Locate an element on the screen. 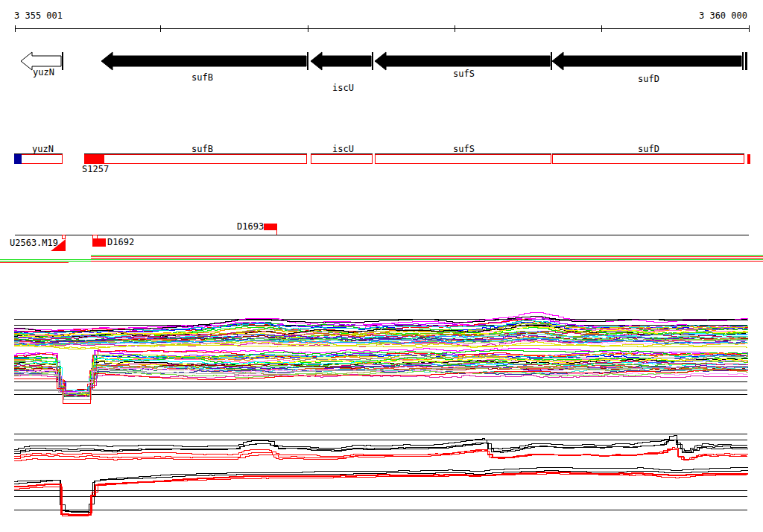  gene-box-sufS is located at coordinates (463, 159).